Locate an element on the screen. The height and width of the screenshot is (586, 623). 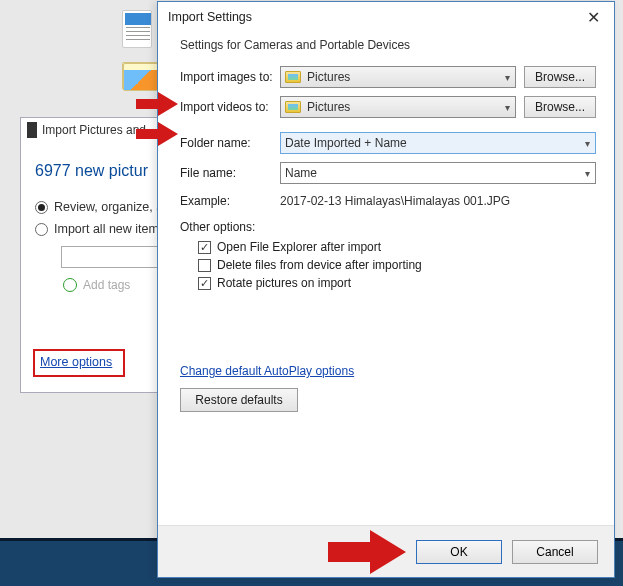
checkbox-open-explorer: Open File Explorer after import is located at coordinates (388, 247).